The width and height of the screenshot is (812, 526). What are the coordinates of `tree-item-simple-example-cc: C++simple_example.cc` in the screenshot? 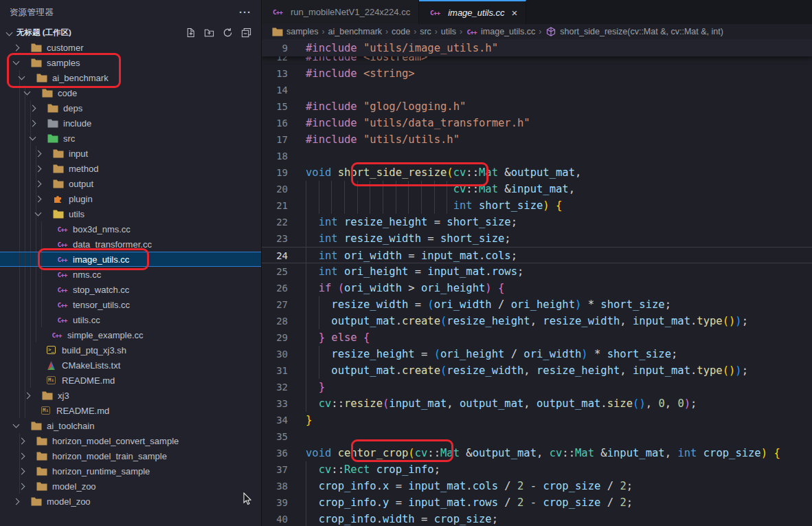 It's located at (131, 335).